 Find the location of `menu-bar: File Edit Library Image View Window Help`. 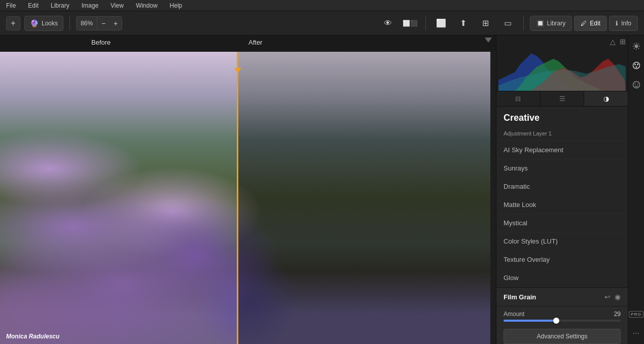

menu-bar: File Edit Library Image View Window Help is located at coordinates (322, 6).